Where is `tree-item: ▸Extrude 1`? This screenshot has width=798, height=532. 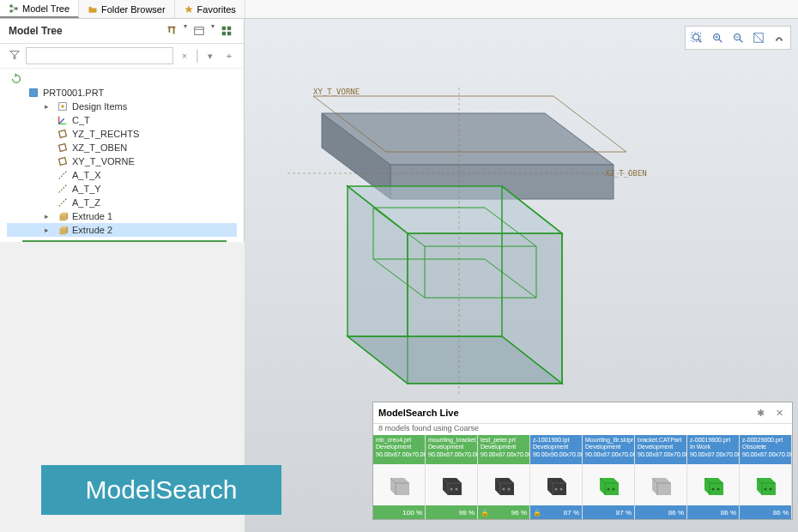
tree-item: ▸Extrude 1 is located at coordinates (122, 216).